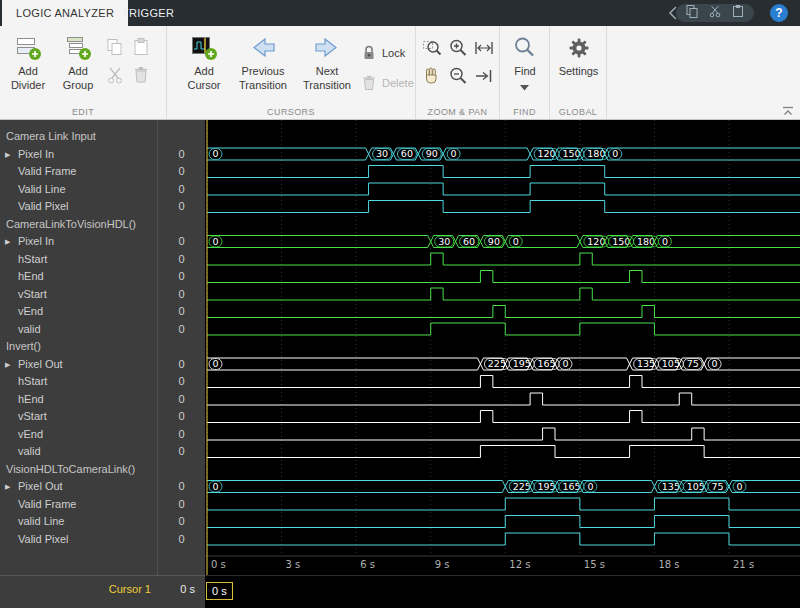  Describe the element at coordinates (30, 311) in the screenshot. I see `signal-label: vEnd` at that location.